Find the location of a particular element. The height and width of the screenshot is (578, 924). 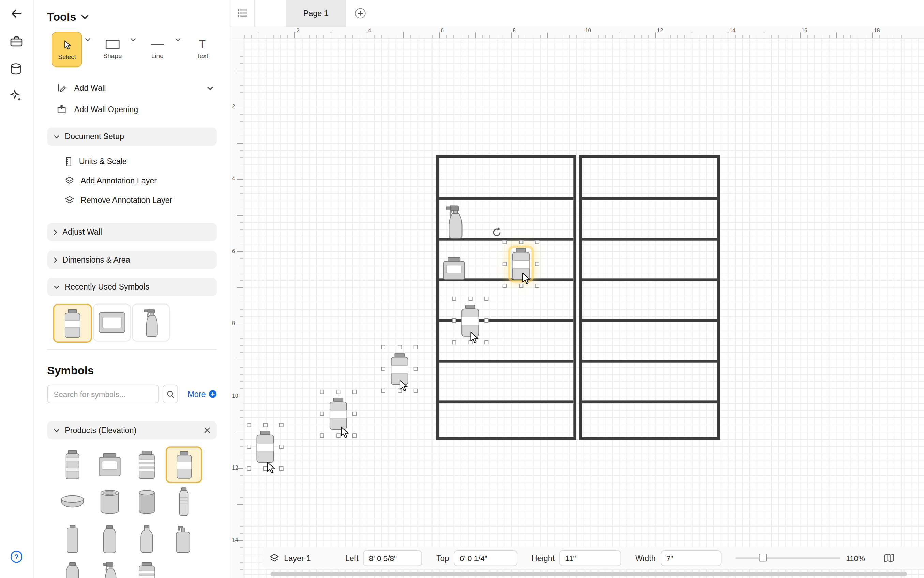

product-symbol-bottle-shoulder is located at coordinates (147, 539).